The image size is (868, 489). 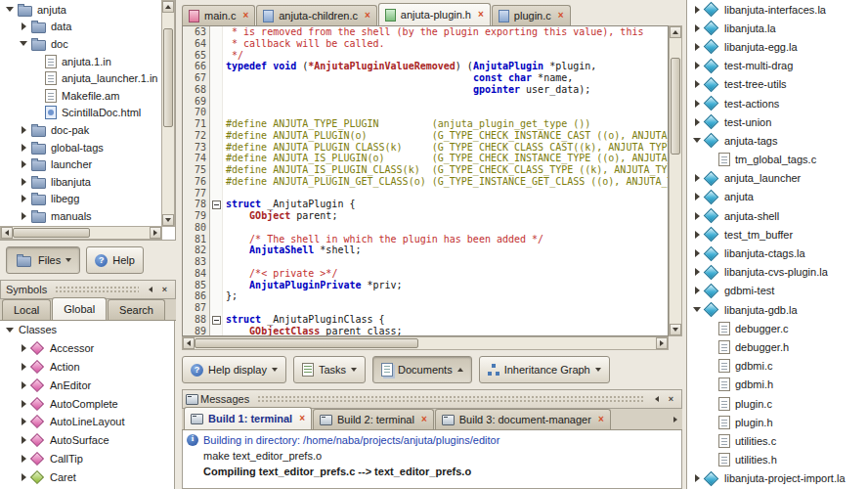 What do you see at coordinates (151, 289) in the screenshot?
I see `dock-iconify-button` at bounding box center [151, 289].